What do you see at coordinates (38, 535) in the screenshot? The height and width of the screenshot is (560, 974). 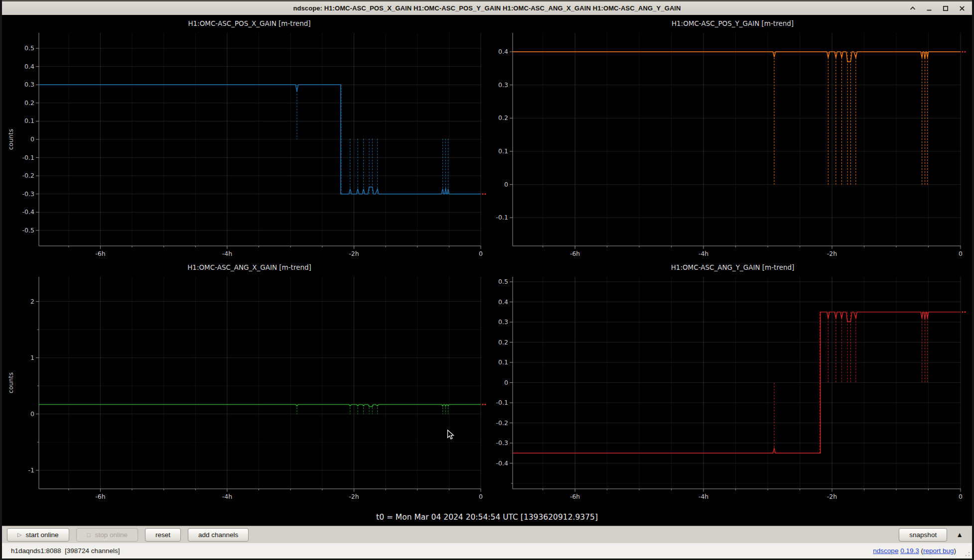 I see `start-online-button: ▷ start online` at bounding box center [38, 535].